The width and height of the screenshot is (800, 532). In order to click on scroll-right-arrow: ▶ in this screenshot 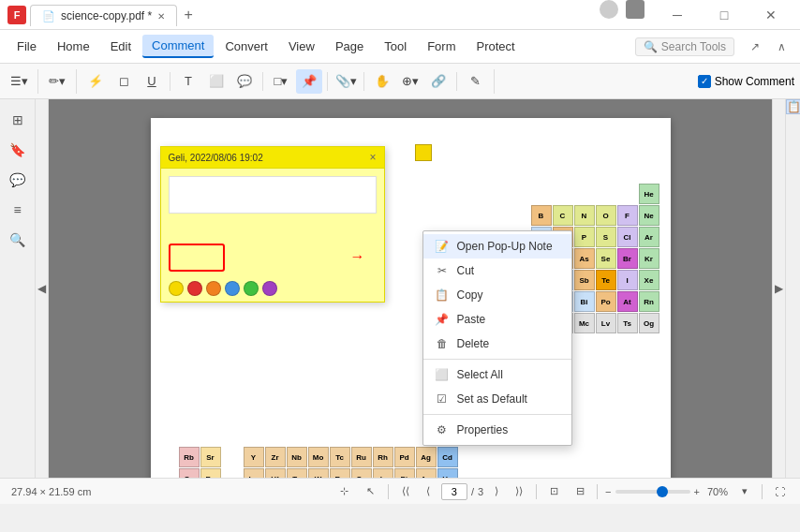, I will do `click(778, 288)`.